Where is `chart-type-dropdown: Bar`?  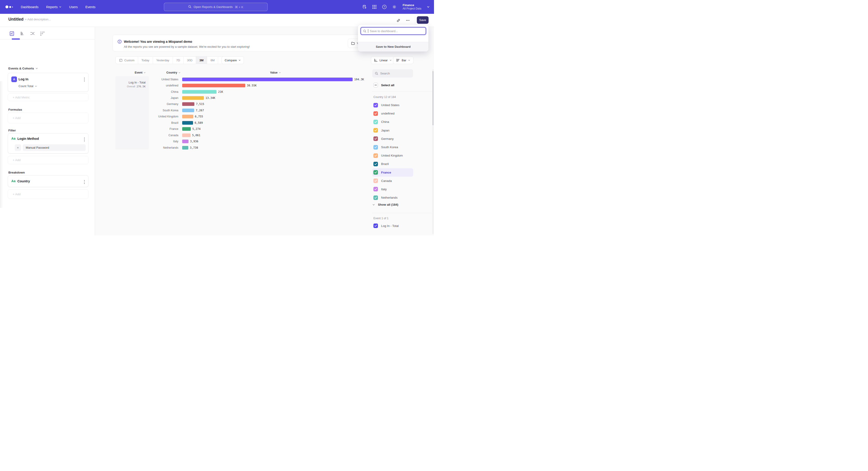 chart-type-dropdown: Bar is located at coordinates (403, 60).